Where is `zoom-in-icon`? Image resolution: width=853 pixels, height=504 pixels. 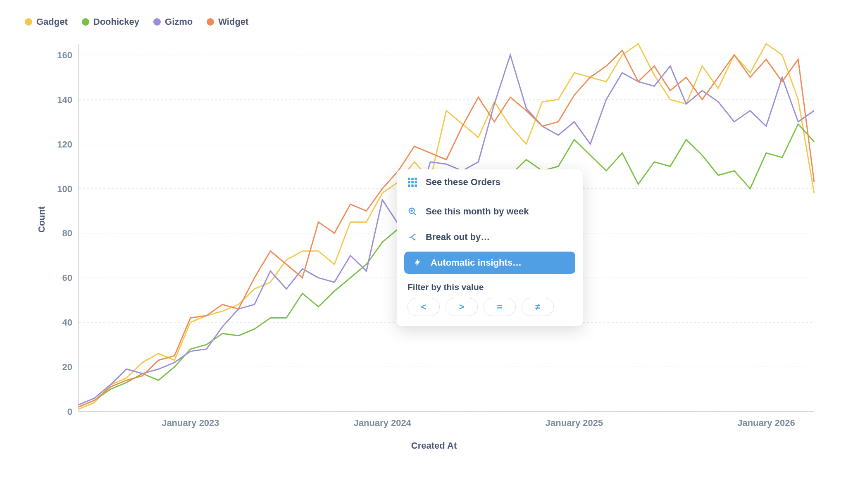 zoom-in-icon is located at coordinates (412, 212).